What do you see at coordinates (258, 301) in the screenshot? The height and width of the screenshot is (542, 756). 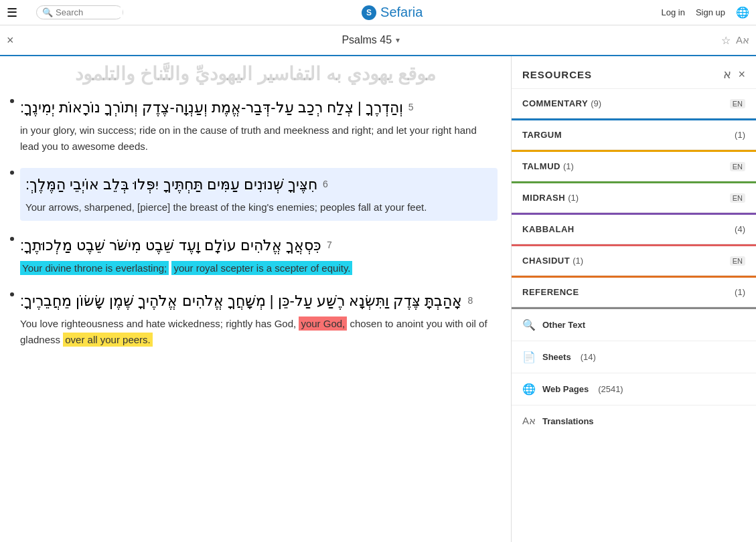 I see `verse-8-hebrew: 8 אָהַבְתָּ צֶּדֶק וַתִּשְׂנָא רֶשַׁע עַ…` at bounding box center [258, 301].